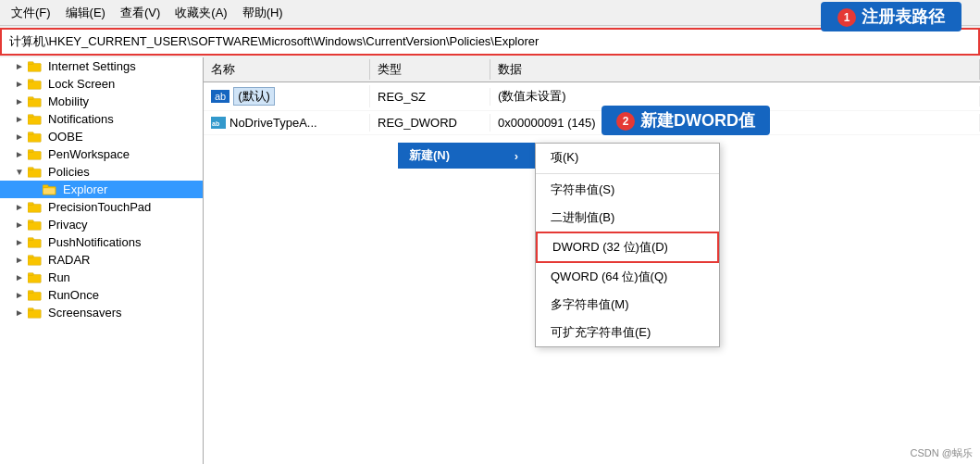 The image size is (980, 464). I want to click on folder-open-icon, so click(51, 190).